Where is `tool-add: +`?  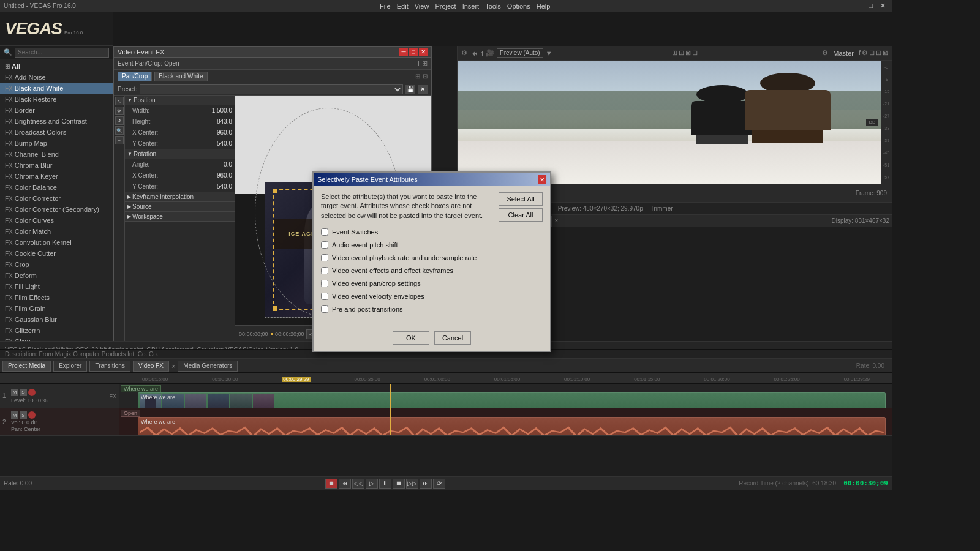
tool-add: + is located at coordinates (119, 140).